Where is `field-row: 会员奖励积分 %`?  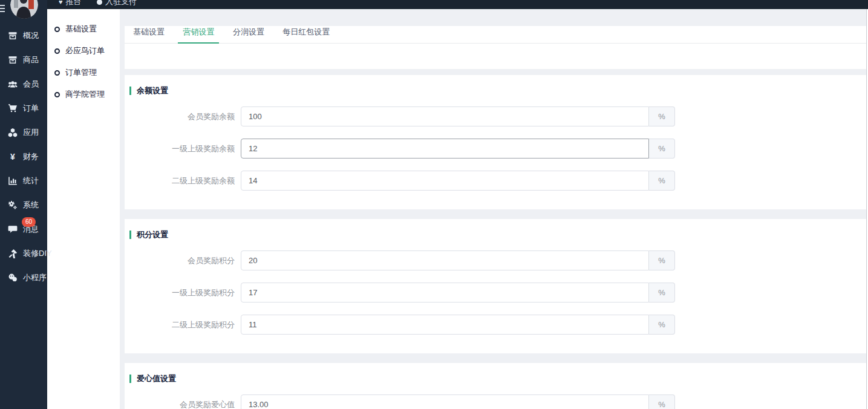
field-row: 会员奖励积分 % is located at coordinates (495, 260).